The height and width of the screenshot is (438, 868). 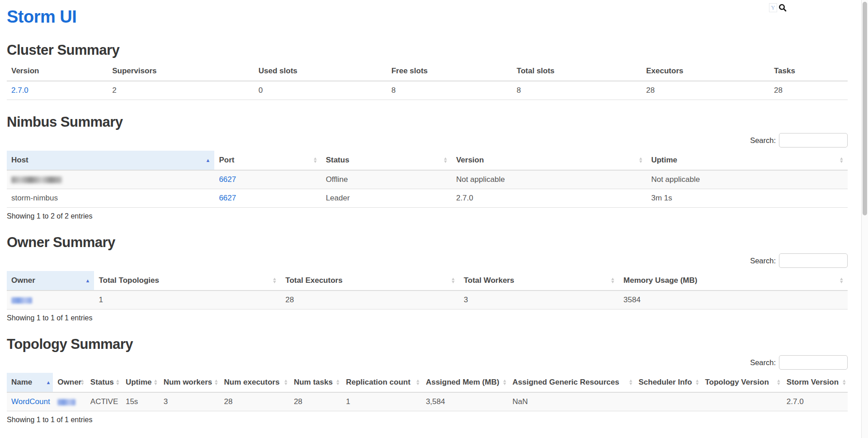 I want to click on uptime-value: 3m 1s, so click(x=747, y=198).